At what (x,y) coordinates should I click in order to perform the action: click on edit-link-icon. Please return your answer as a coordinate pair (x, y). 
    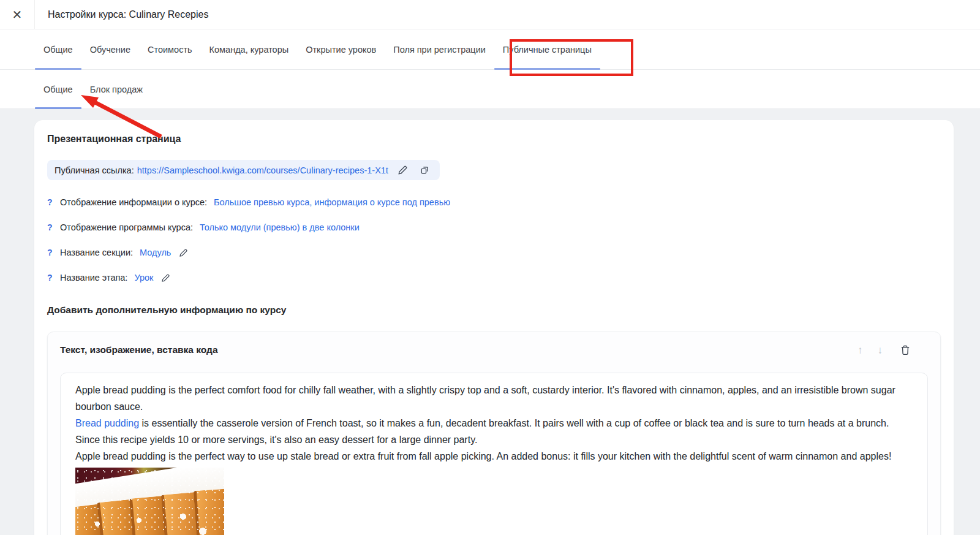
    Looking at the image, I should click on (403, 170).